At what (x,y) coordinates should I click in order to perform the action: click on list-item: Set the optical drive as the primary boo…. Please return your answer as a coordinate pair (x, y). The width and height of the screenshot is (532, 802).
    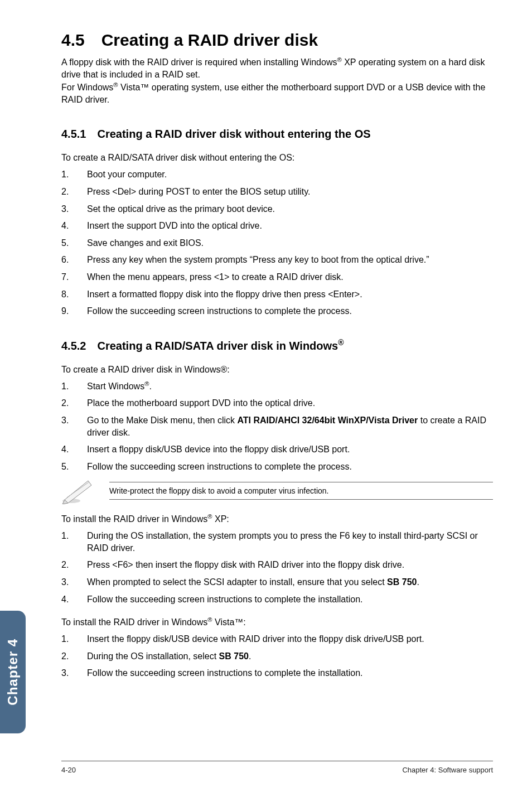
    Looking at the image, I should click on (277, 209).